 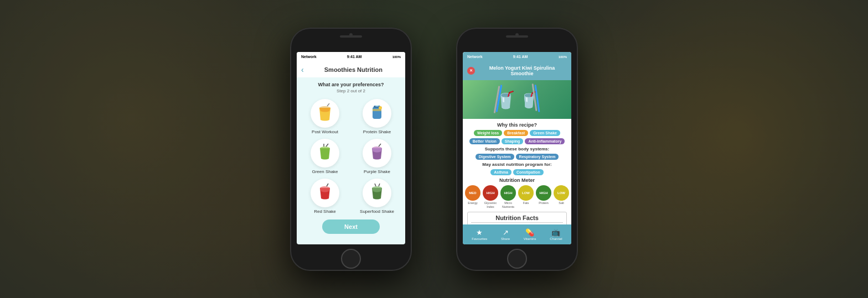 I want to click on tag-green-shake: Green Shake, so click(x=545, y=133).